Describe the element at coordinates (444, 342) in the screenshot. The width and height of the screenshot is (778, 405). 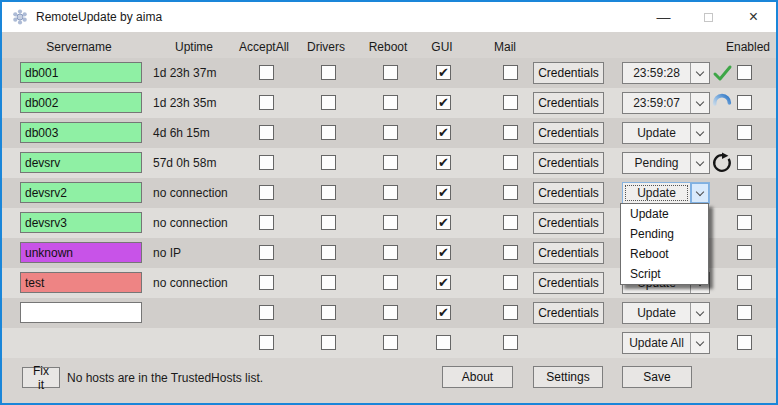
I see `gui-checkbox` at that location.